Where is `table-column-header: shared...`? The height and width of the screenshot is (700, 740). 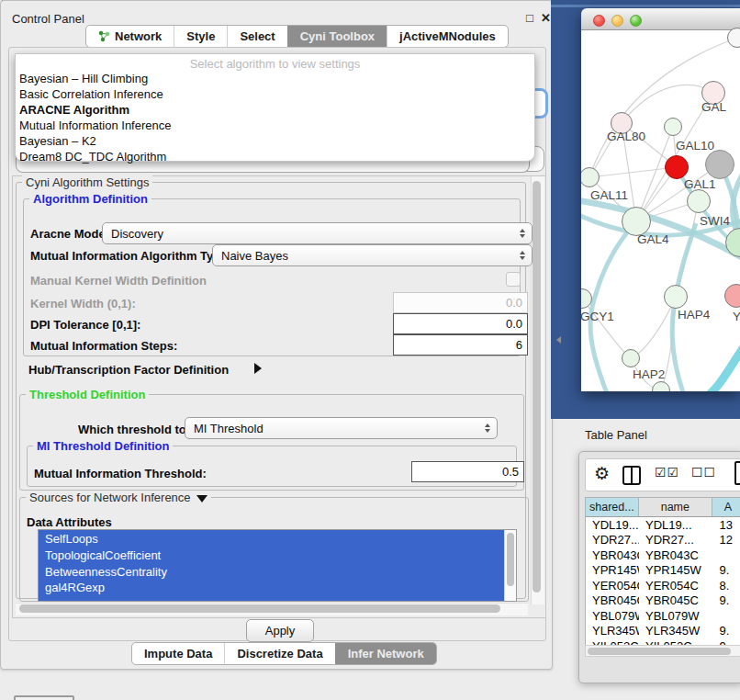 table-column-header: shared... is located at coordinates (612, 507).